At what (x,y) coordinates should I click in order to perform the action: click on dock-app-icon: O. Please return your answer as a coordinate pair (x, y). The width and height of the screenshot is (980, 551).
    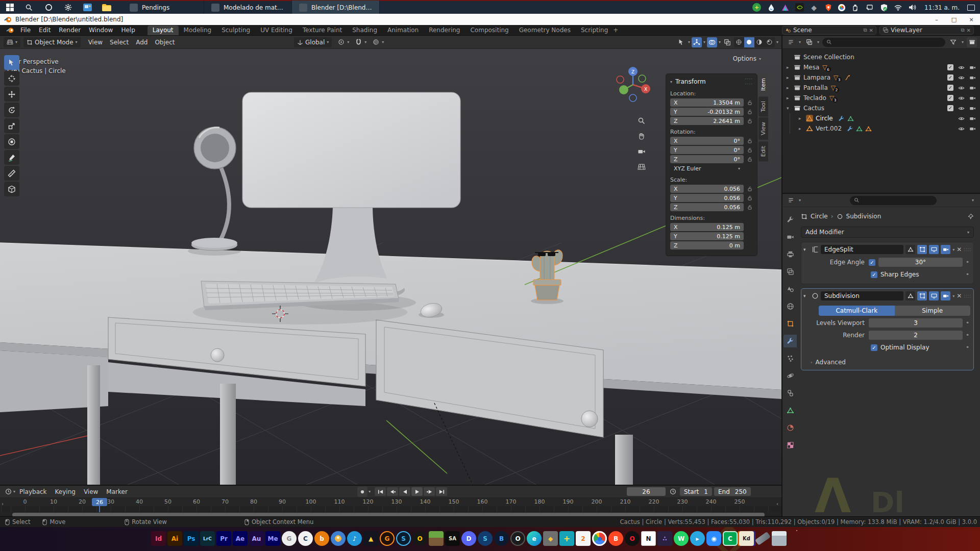
    Looking at the image, I should click on (420, 539).